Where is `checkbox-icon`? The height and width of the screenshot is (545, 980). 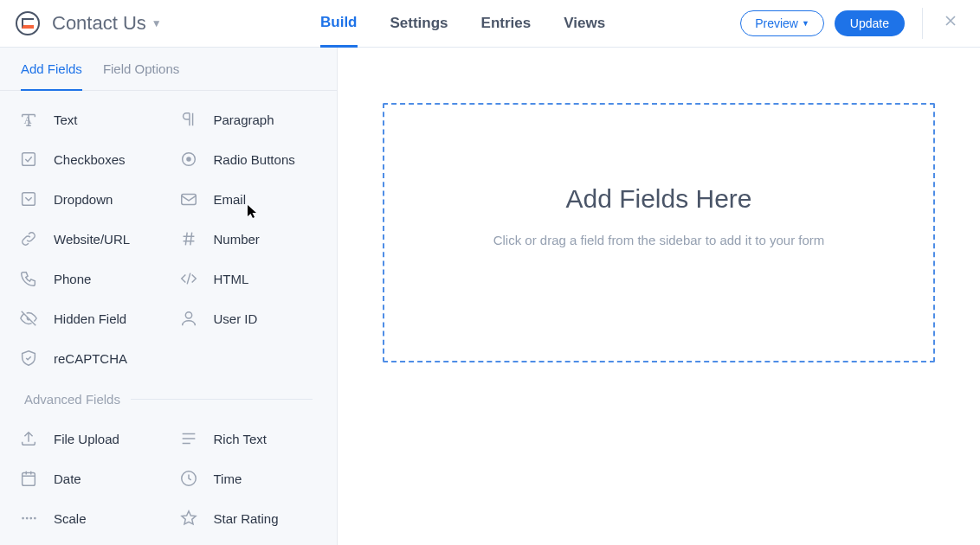 checkbox-icon is located at coordinates (29, 159).